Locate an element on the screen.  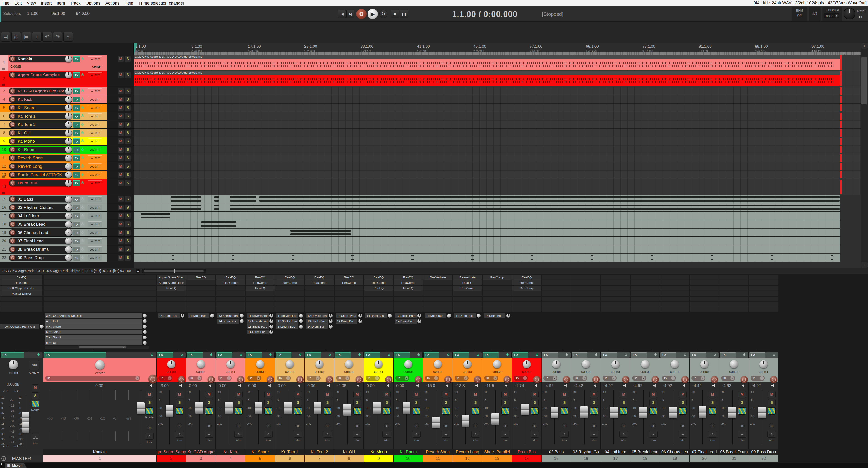
transport-prev-button: |◀ is located at coordinates (342, 14).